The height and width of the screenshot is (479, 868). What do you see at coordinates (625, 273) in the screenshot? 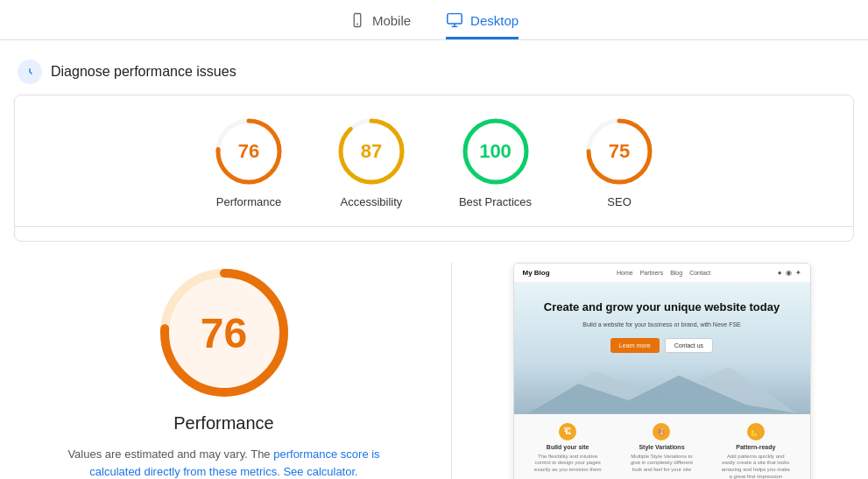
I see `nav-link-home: Home` at bounding box center [625, 273].